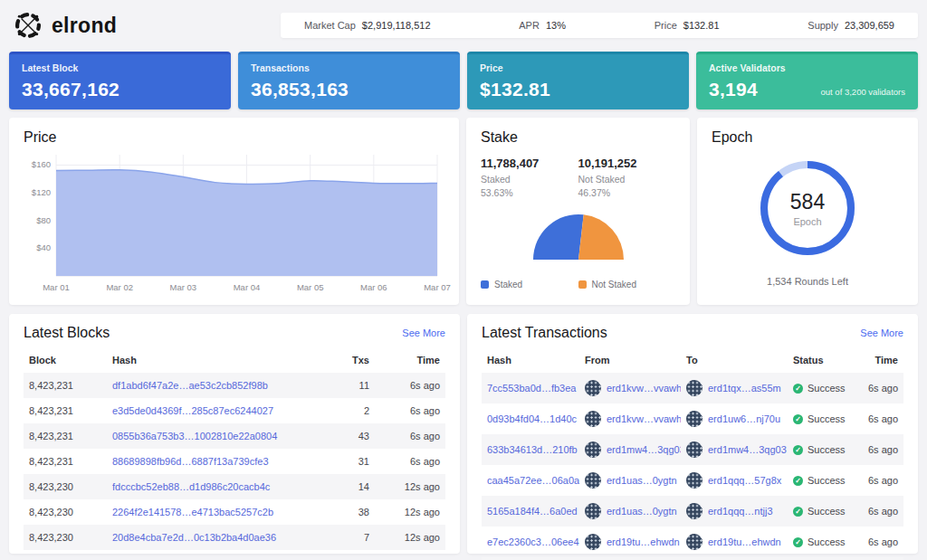 The height and width of the screenshot is (560, 927). I want to click on tx-hash-cell: 7cc553ba0d…fb3ea, so click(530, 388).